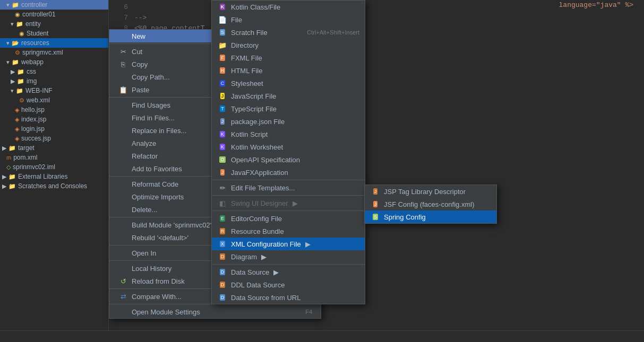 Image resolution: width=644 pixels, height=342 pixels. What do you see at coordinates (17, 110) in the screenshot?
I see `jsp-icon: ◈` at bounding box center [17, 110].